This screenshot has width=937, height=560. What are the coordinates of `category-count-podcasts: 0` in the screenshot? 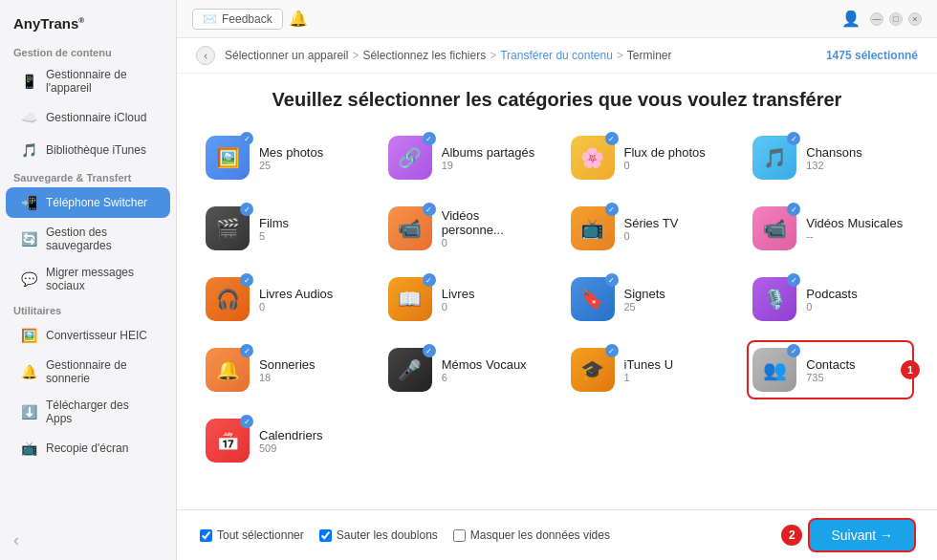 It's located at (832, 307).